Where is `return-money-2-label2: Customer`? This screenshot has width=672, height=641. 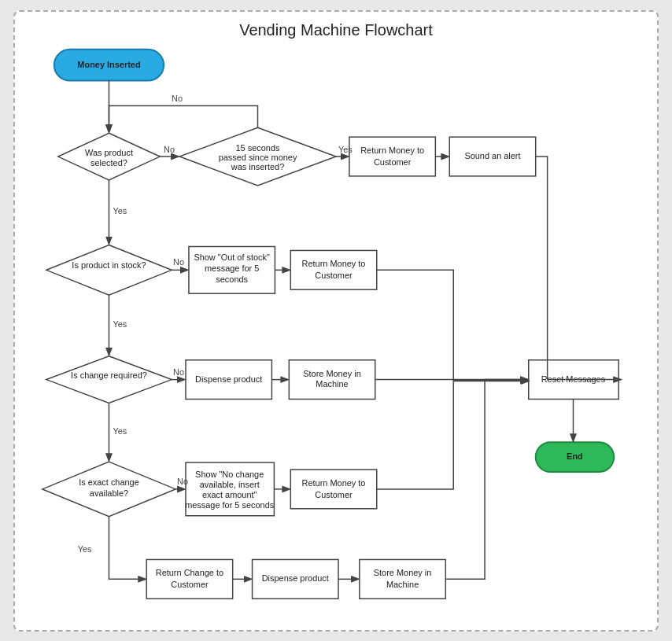 return-money-2-label2: Customer is located at coordinates (334, 275).